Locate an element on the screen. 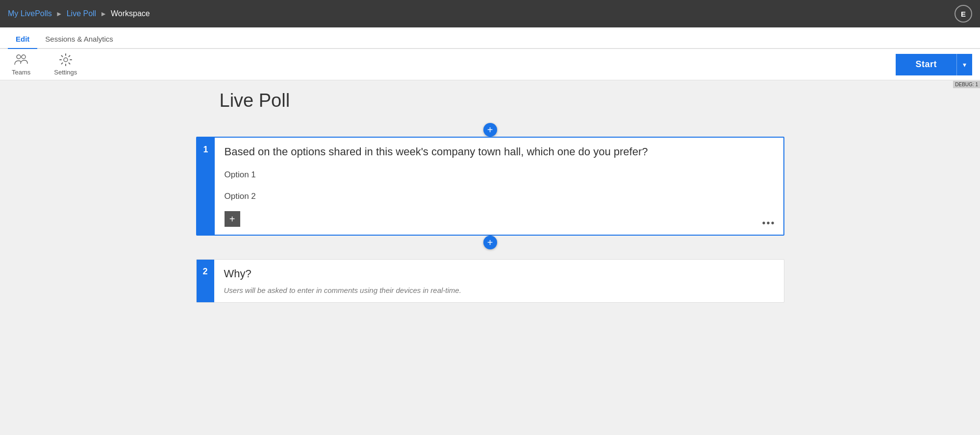 This screenshot has height=435, width=980. start-dropdown-button: ▾ is located at coordinates (964, 65).